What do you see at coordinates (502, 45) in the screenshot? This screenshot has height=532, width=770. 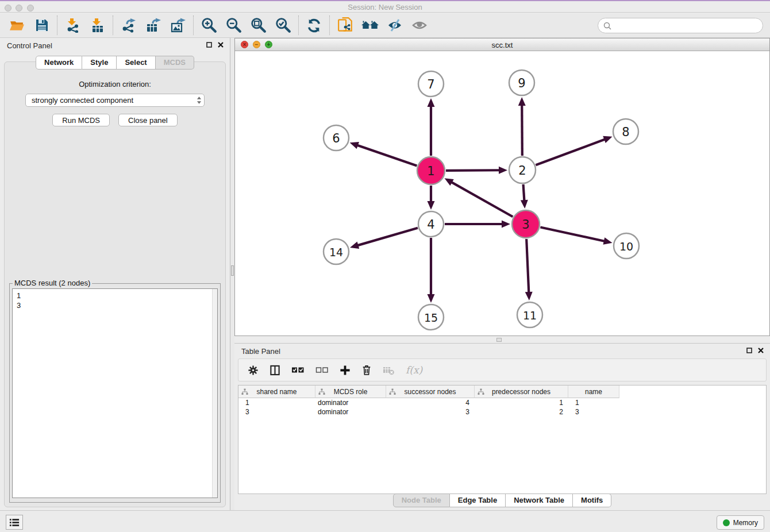 I see `network-window-titlebar: × − + scc.txt` at bounding box center [502, 45].